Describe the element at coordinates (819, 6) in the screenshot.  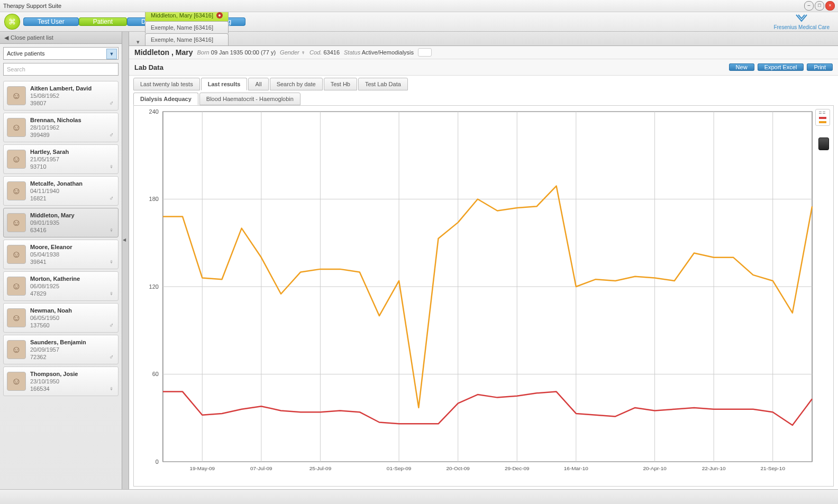
I see `window-maximize-button: □` at that location.